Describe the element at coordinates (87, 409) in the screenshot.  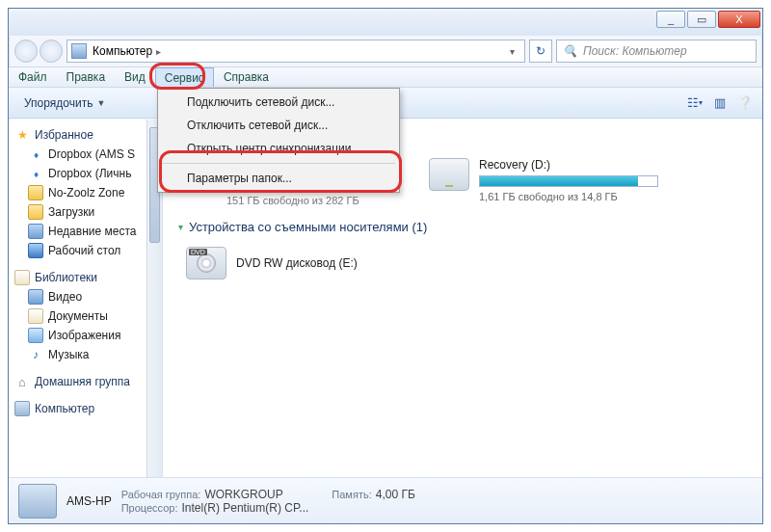
I see `sidebar-computer-header: Компьютер` at that location.